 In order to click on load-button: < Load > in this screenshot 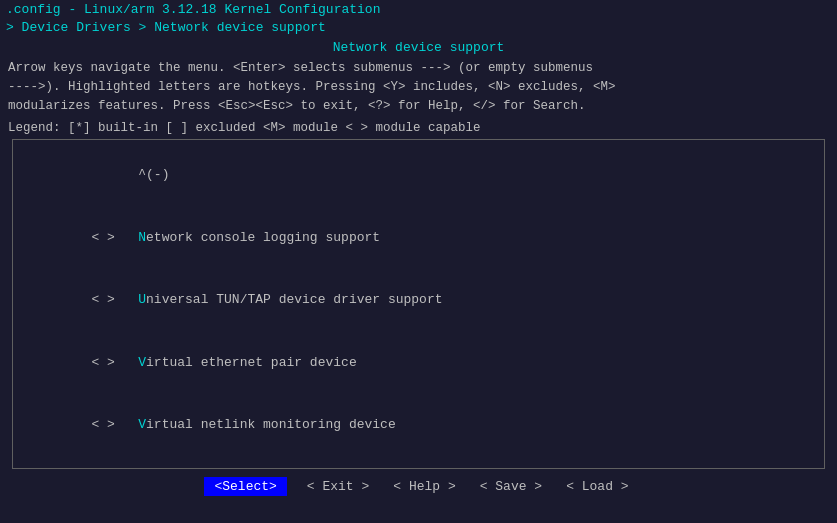, I will do `click(597, 486)`.